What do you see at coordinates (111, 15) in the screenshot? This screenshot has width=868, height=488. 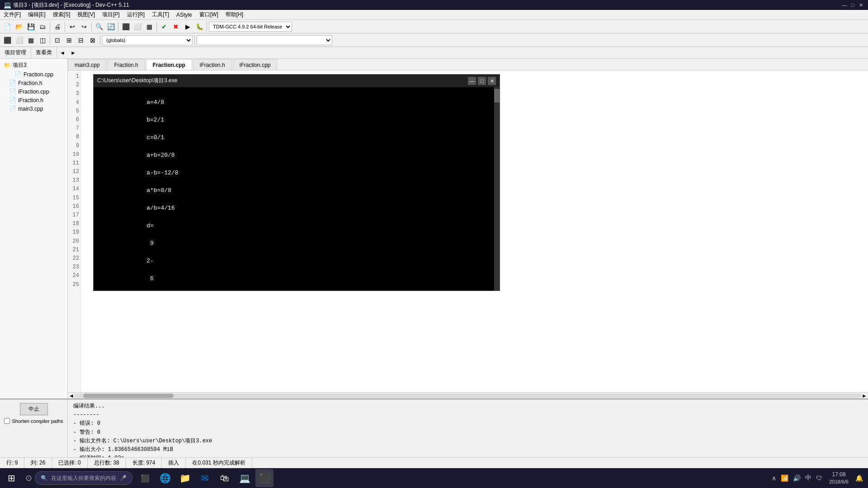 I see `menu-project: 项目[P]` at bounding box center [111, 15].